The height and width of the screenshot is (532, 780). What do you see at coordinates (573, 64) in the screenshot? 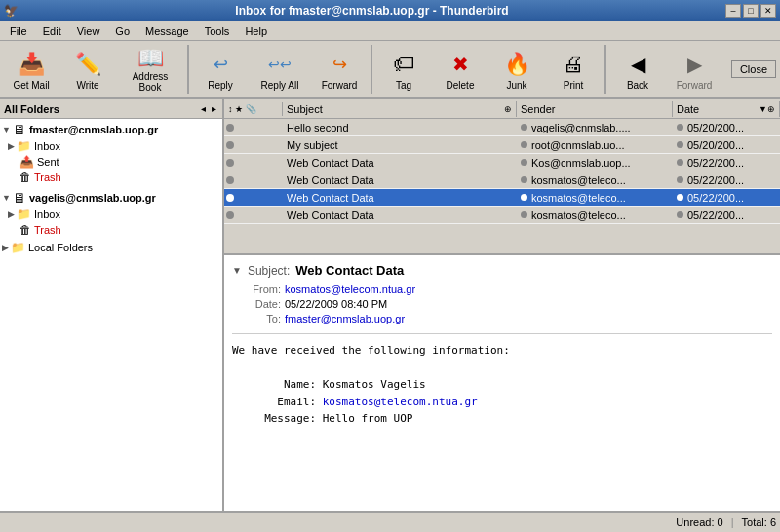
I see `print-icon: 🖨` at bounding box center [573, 64].